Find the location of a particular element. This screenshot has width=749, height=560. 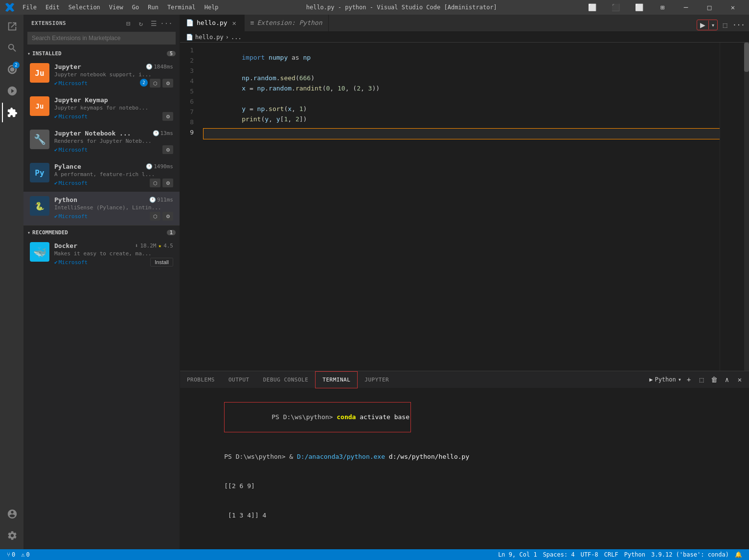

ext-docker-install-btn: Install is located at coordinates (161, 262).